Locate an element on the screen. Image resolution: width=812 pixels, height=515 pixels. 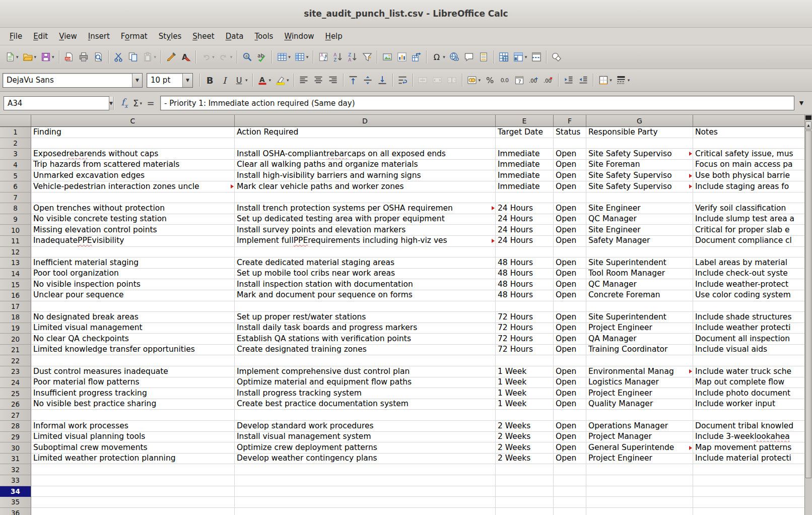
cell: Implement comprehensive dust control pla… is located at coordinates (365, 372).